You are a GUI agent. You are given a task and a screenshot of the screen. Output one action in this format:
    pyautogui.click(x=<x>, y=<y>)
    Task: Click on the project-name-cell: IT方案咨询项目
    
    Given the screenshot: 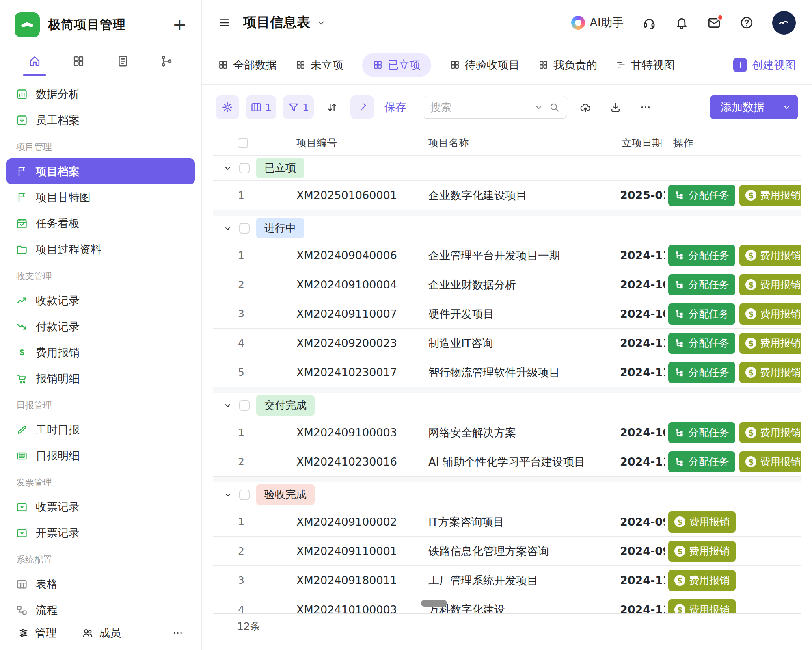 What is the action you would take?
    pyautogui.click(x=517, y=522)
    